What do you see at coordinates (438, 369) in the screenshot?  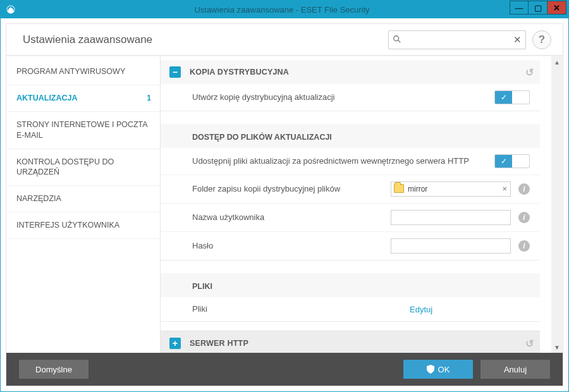 I see `ok-button: OK` at bounding box center [438, 369].